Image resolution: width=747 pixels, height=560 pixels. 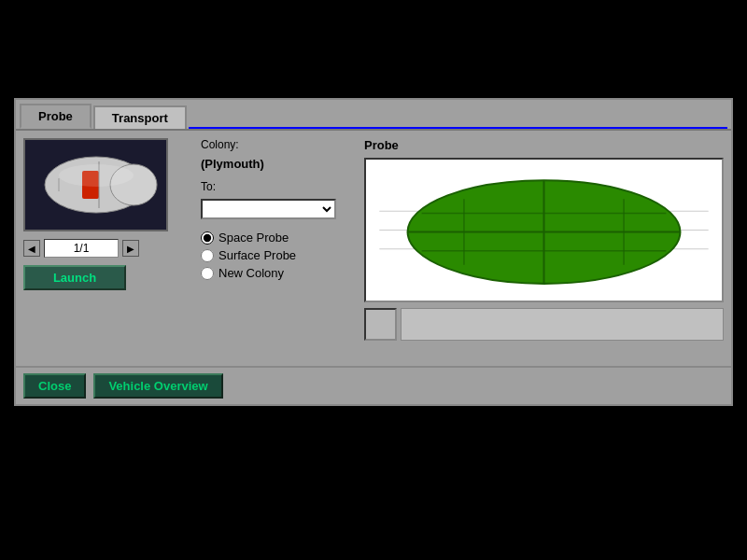 I want to click on probe-map, so click(x=543, y=230).